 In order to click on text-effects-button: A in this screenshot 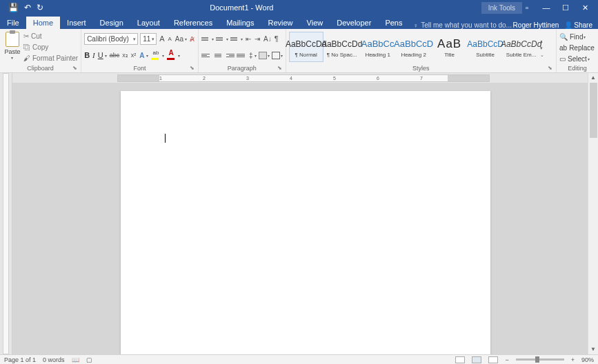, I will do `click(142, 55)`.